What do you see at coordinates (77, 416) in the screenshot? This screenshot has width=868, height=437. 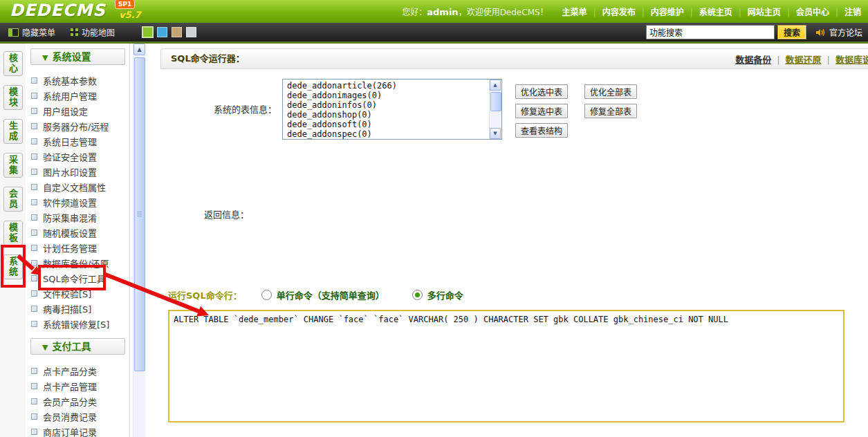 I see `menu-item: 会员消费记录` at bounding box center [77, 416].